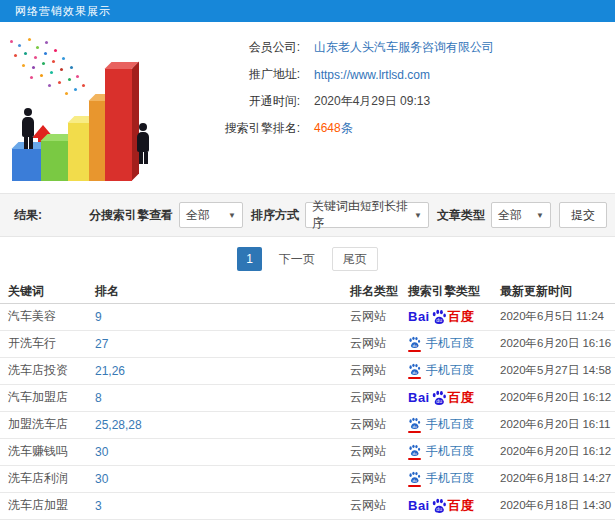 The width and height of the screenshot is (615, 520). I want to click on header-engine-type: 搜索引擎类型, so click(454, 292).